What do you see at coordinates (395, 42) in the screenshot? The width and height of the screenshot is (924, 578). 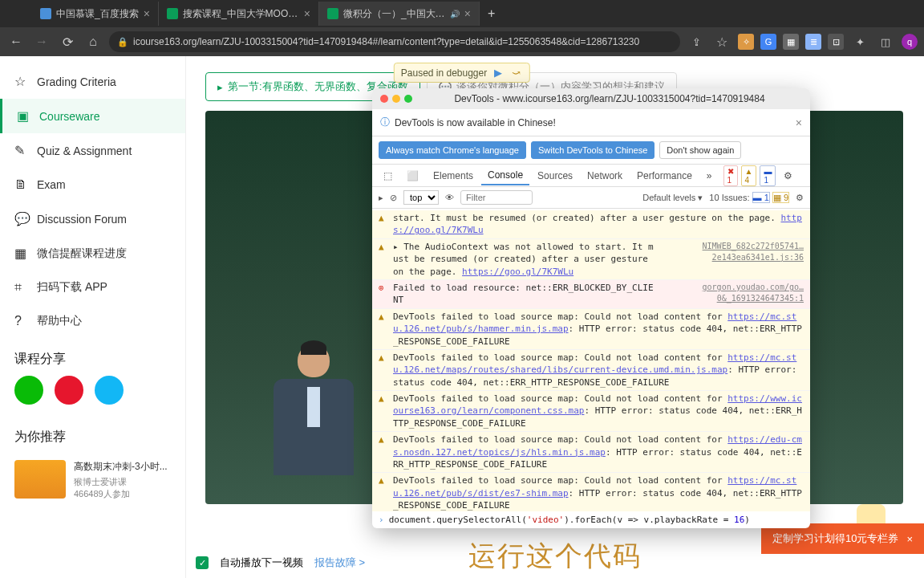 I see `url-input: 🔒 icourse163.org/learn/ZJU-1003315004?ti…` at bounding box center [395, 42].